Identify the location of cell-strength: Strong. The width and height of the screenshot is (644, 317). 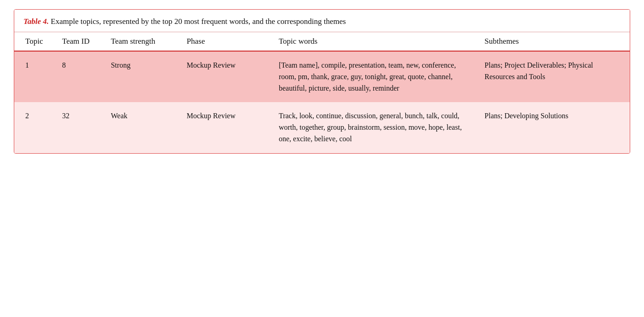
(143, 76).